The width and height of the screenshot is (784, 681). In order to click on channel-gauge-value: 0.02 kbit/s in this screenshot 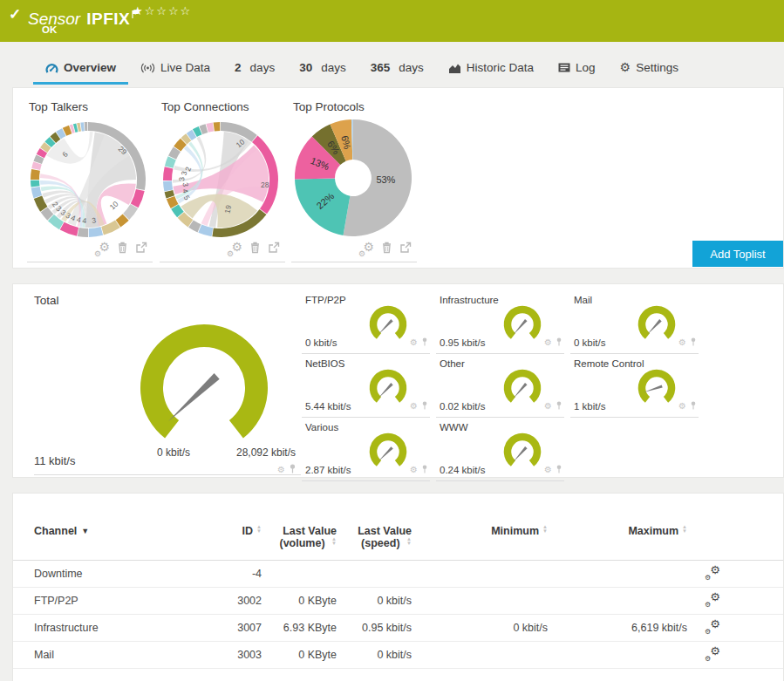, I will do `click(462, 406)`.